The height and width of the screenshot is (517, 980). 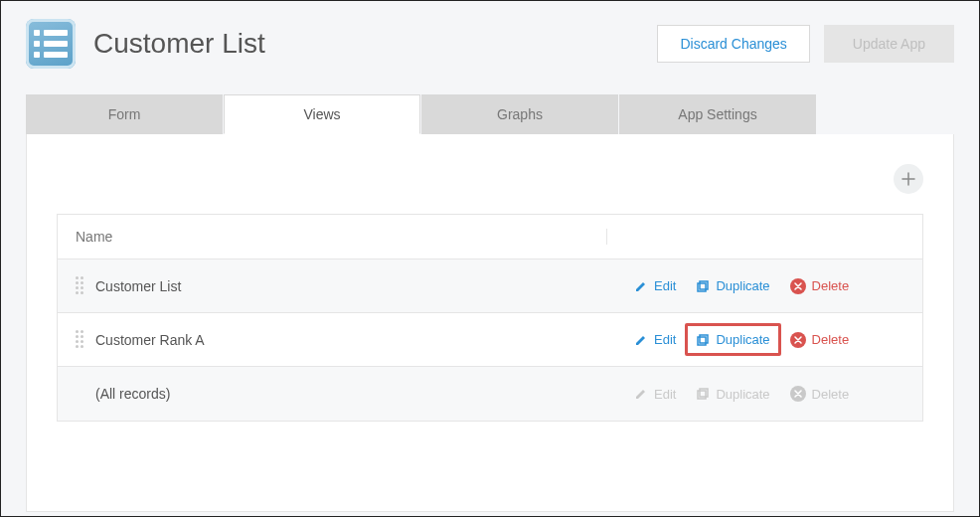 I want to click on page-title: Customer List, so click(x=366, y=44).